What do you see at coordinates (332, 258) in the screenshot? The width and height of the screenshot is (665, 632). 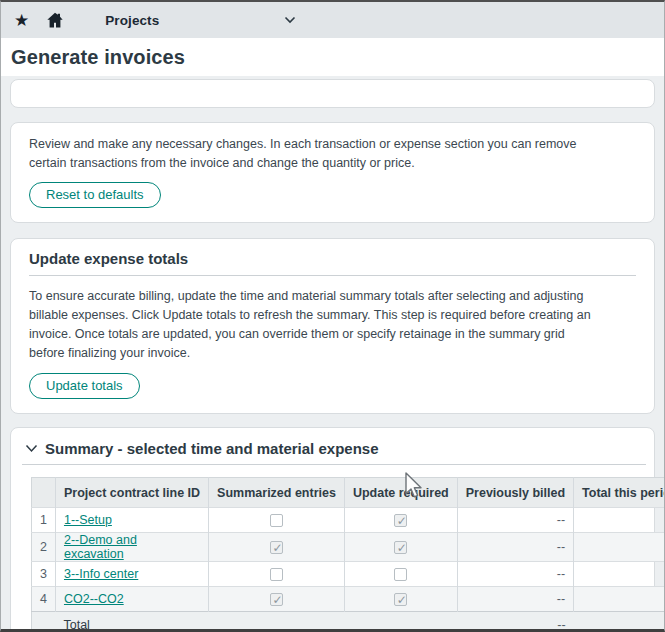 I see `update-section-title: Update expense totals` at bounding box center [332, 258].